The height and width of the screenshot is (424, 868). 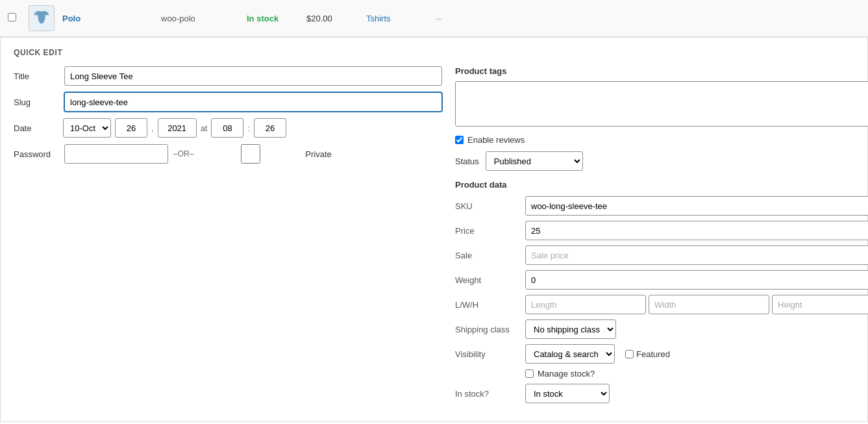 I want to click on enable-reviews-row: Enable reviews, so click(x=662, y=140).